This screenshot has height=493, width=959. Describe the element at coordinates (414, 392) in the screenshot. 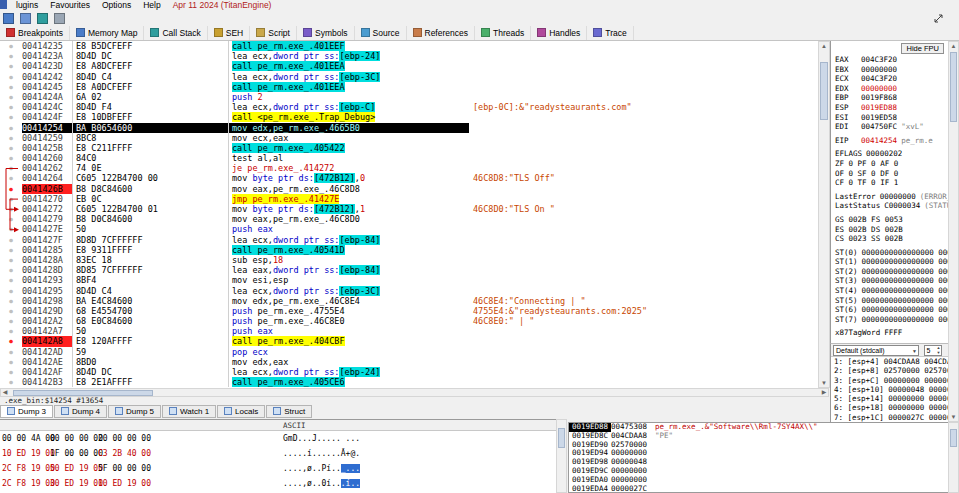

I see `disasm-horizontal-scrollbar: ◀ ▶` at that location.